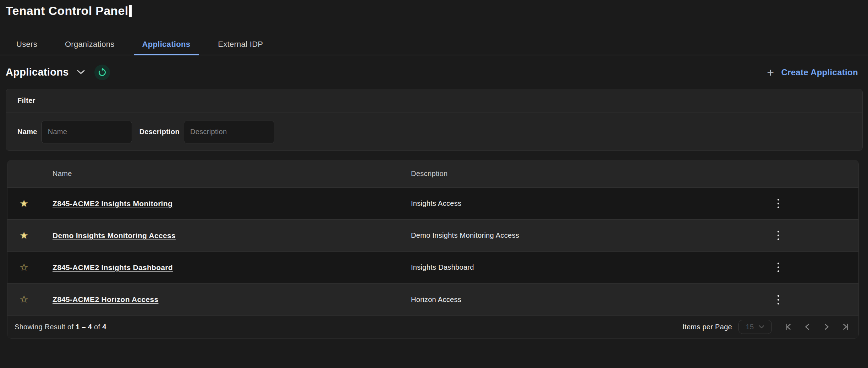 The height and width of the screenshot is (368, 868). I want to click on table-row: ★Demo Insights Monitoring AccessDemo Ins…, so click(433, 236).